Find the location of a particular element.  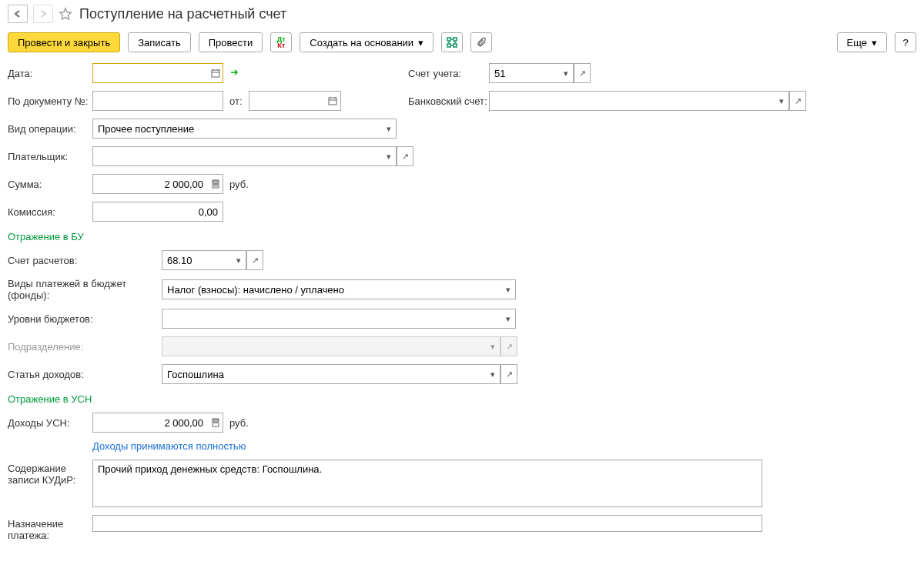

operation-type-label: Вид операции: is located at coordinates (50, 129).